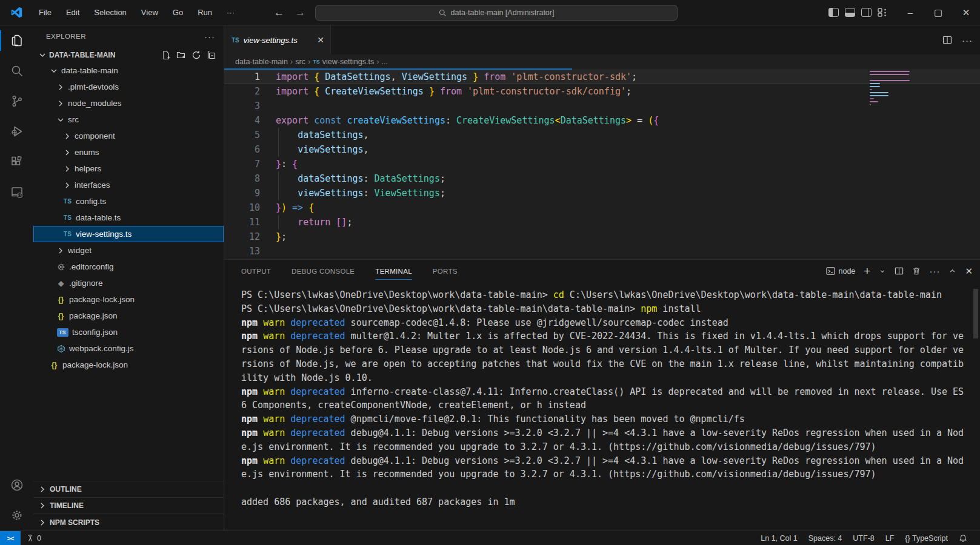 The height and width of the screenshot is (545, 980). I want to click on section-timeline: TIMELINE, so click(128, 506).